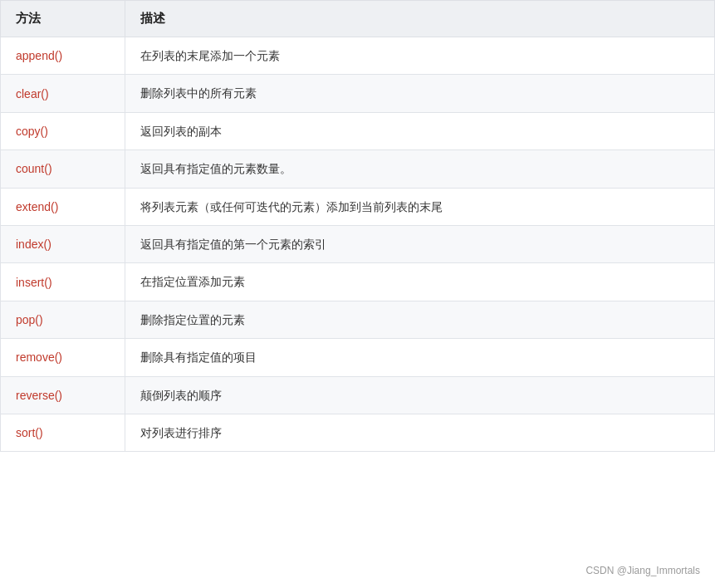 This screenshot has width=715, height=588. Describe the element at coordinates (420, 56) in the screenshot. I see `description-cell: 在列表的末尾添加一个元素` at that location.